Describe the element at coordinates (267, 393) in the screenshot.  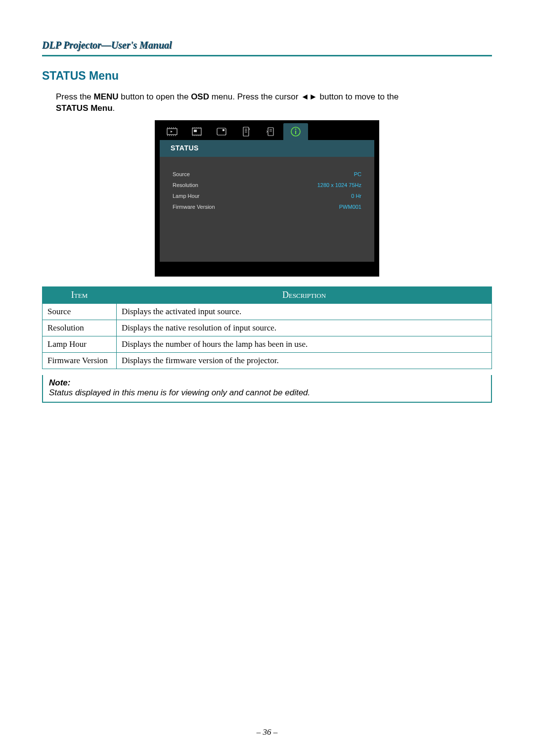
I see `note-text: Status displayed in this menu is for vie…` at that location.